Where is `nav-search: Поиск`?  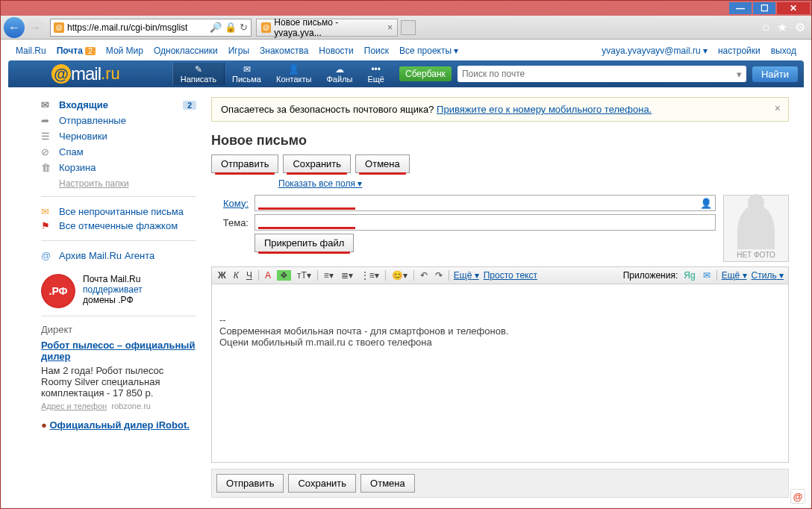 nav-search: Поиск is located at coordinates (376, 51).